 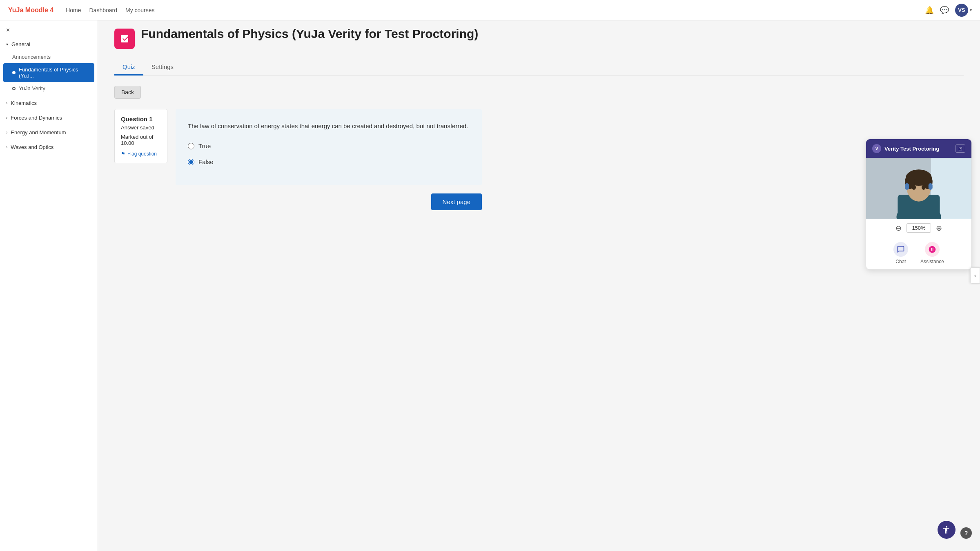 What do you see at coordinates (971, 10) in the screenshot?
I see `avatar-chevron: ▾` at bounding box center [971, 10].